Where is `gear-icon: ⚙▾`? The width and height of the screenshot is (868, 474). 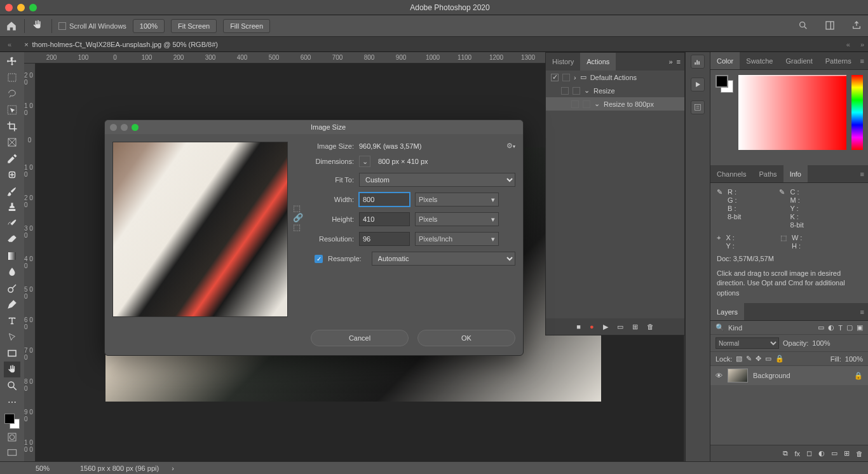 gear-icon: ⚙▾ is located at coordinates (511, 146).